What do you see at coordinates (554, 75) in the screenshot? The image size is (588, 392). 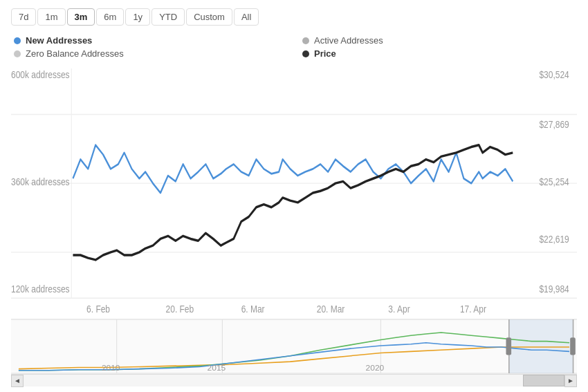 I see `svg-text: $30,524` at bounding box center [554, 75].